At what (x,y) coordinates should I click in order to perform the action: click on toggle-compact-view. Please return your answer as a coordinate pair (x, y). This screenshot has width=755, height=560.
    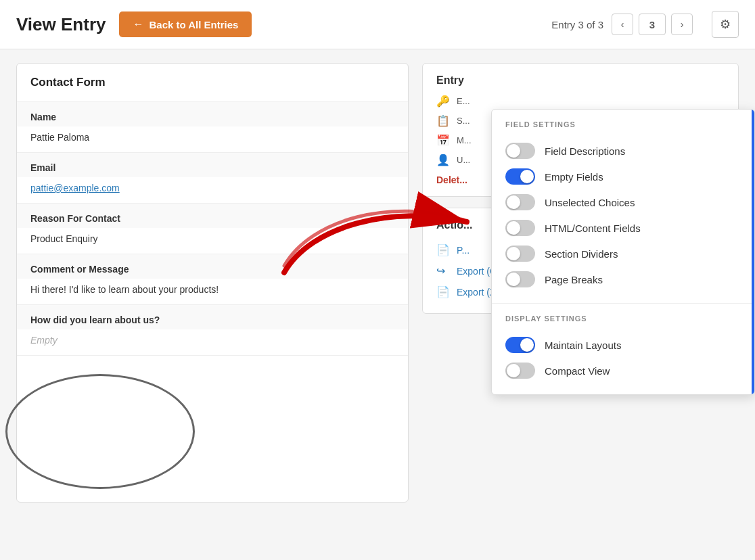
    Looking at the image, I should click on (520, 371).